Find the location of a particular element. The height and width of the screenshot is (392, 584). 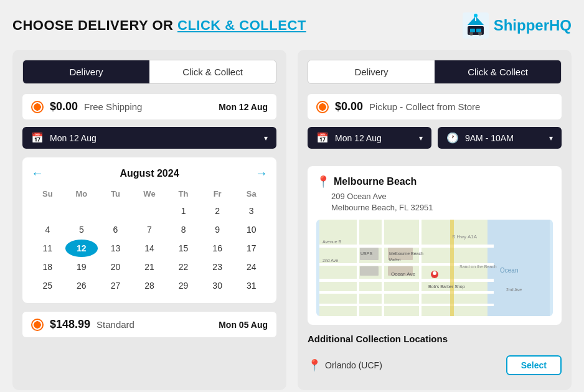

right-dropdowns-row: 📅 Mon 12 Aug ▾ 🕐 9AM - 10AM ▾ is located at coordinates (435, 142).